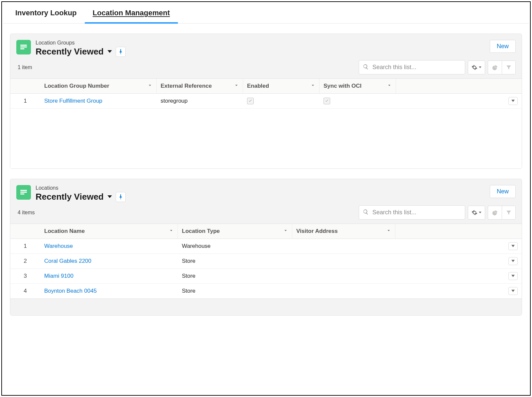  Describe the element at coordinates (98, 86) in the screenshot. I see `col-location-group-number: Location Group Number` at that location.